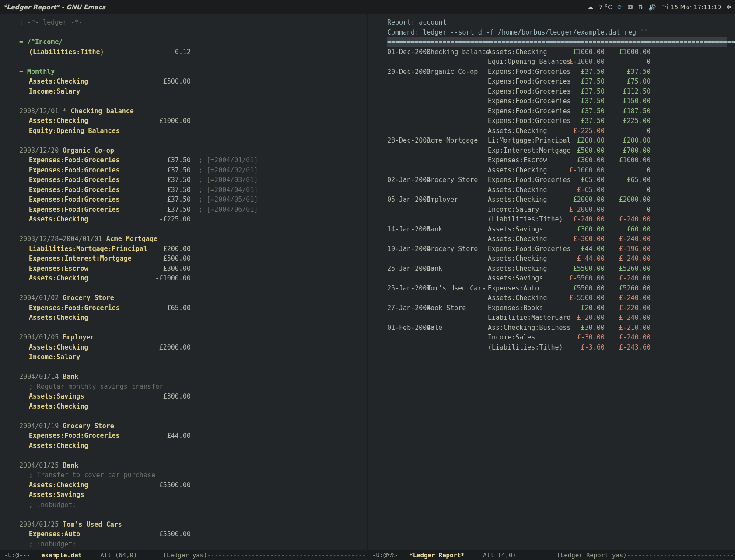 This screenshot has width=735, height=560. I want to click on report-payee: Organic Co-op, so click(457, 72).